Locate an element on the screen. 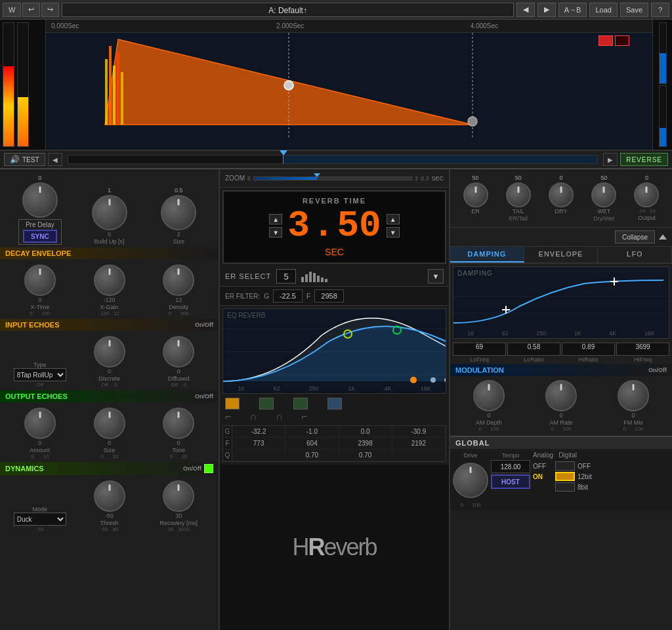 The width and height of the screenshot is (672, 630). reverb-left-arrows: ▲ ▼ is located at coordinates (276, 226).